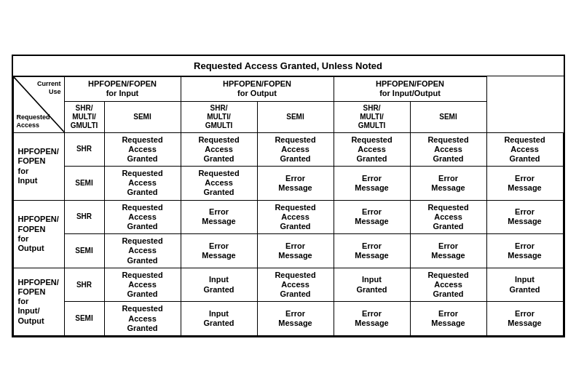 This screenshot has width=576, height=392. I want to click on table-row: SEMI RequestedAccessGranted RequestedAcc…, so click(288, 183).